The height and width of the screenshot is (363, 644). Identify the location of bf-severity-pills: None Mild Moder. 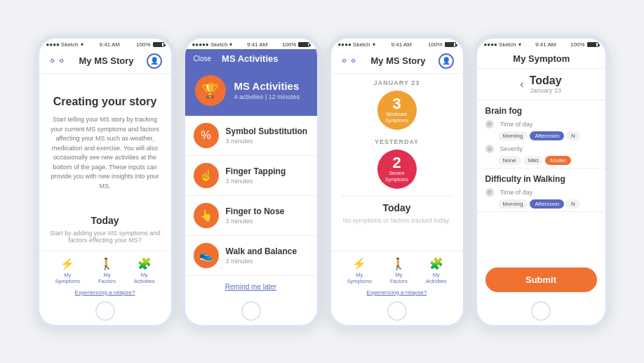
(547, 160).